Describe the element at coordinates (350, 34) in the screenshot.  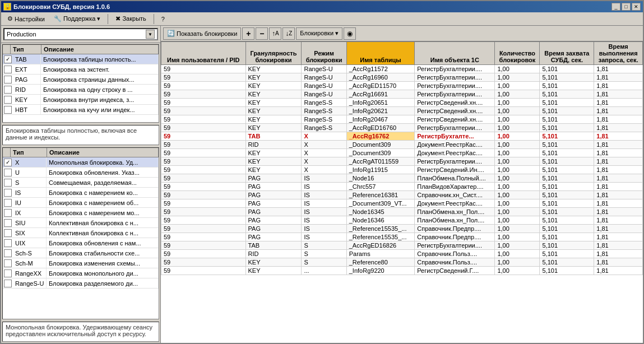
I see `refresh-button: ◉` at that location.